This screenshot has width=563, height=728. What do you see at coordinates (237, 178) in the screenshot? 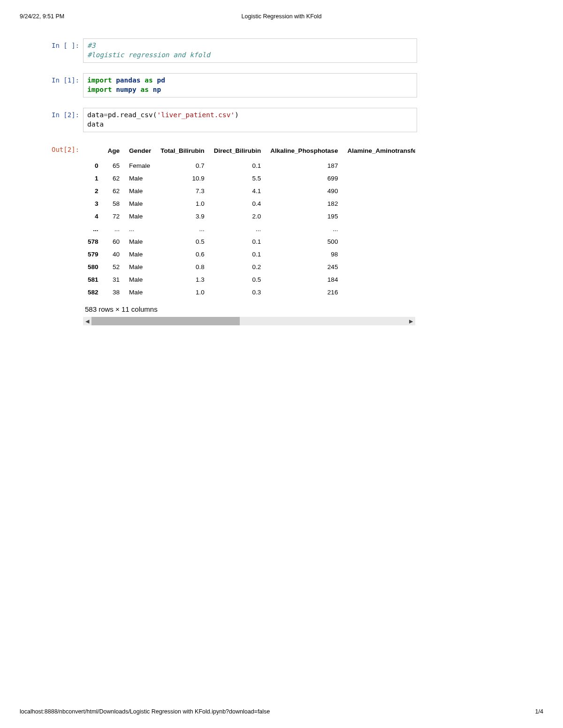
I see `cell: 5.5` at bounding box center [237, 178].